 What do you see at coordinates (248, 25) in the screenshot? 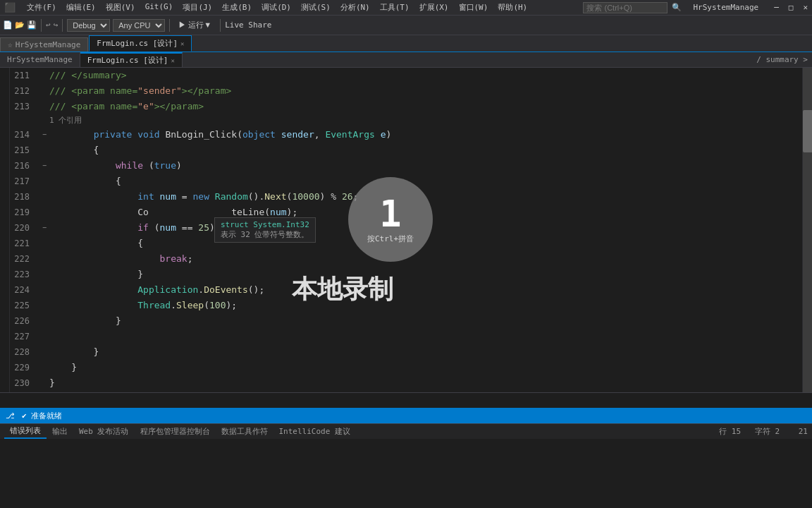
I see `liveshare-btn: Live Share` at bounding box center [248, 25].